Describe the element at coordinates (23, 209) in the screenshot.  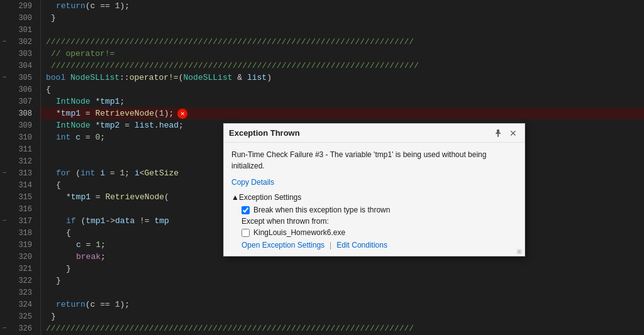
I see `line-num-316: 316` at that location.